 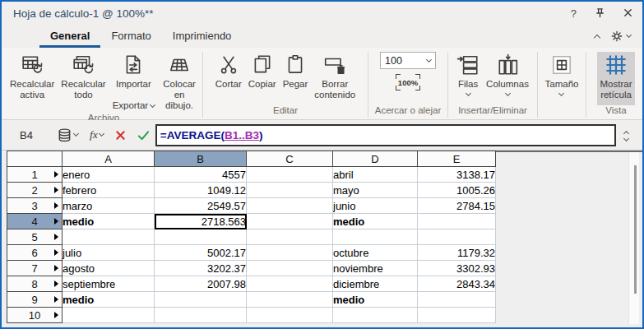 I want to click on sheet-row-7: 7agosto3202.37noviembre3302.93, so click(x=252, y=268).